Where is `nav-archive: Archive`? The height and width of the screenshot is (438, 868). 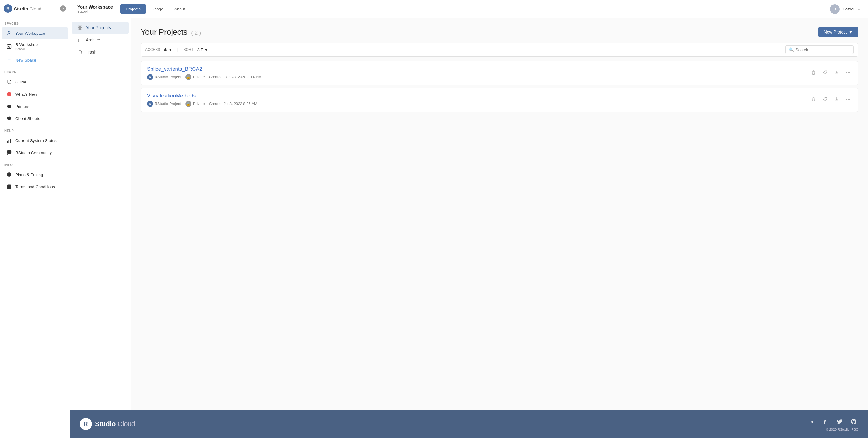 nav-archive: Archive is located at coordinates (100, 40).